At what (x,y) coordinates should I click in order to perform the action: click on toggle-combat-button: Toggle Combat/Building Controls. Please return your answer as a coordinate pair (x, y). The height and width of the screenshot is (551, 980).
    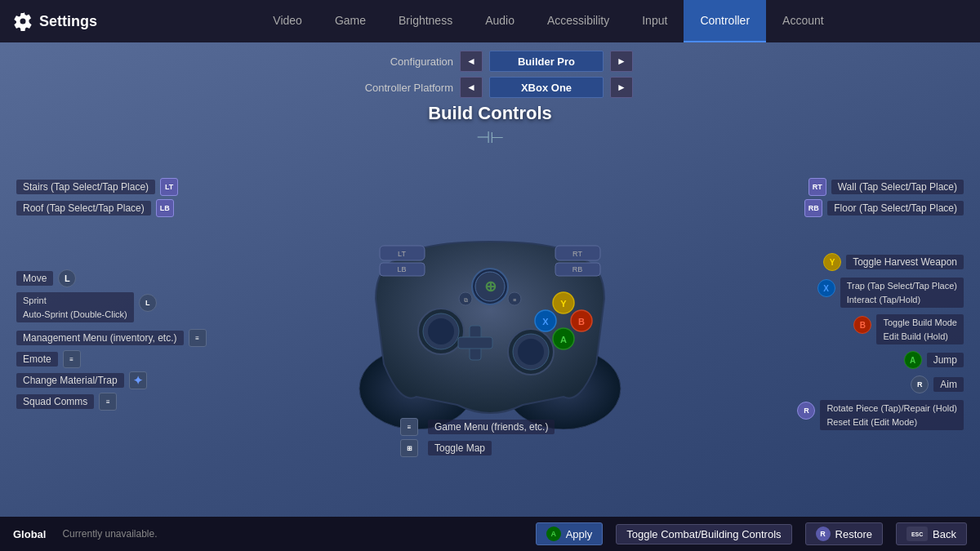
    Looking at the image, I should click on (704, 534).